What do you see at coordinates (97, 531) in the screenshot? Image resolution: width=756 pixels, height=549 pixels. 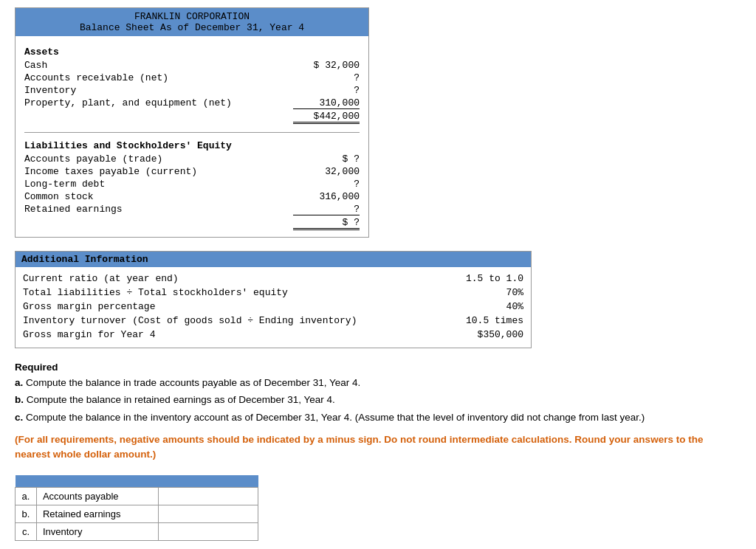 I see `answer-label-c: Inventory` at bounding box center [97, 531].